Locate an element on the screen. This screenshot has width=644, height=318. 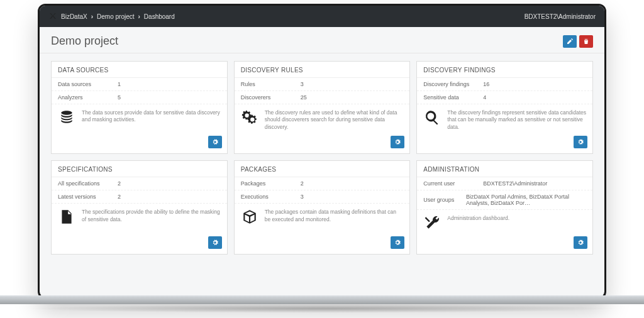
stat-row: Current user BDXTEST2\Administrator is located at coordinates (504, 184).